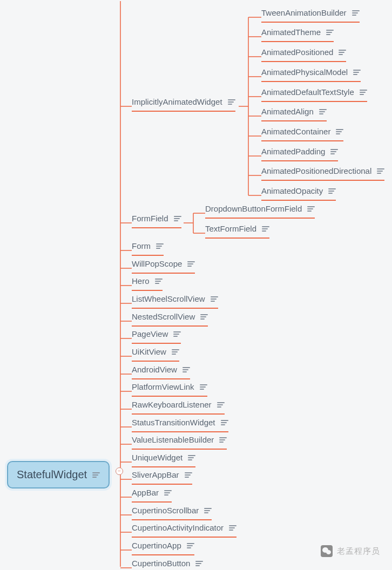 The image size is (392, 570). I want to click on node-label: CupertinoScrollbar, so click(165, 511).